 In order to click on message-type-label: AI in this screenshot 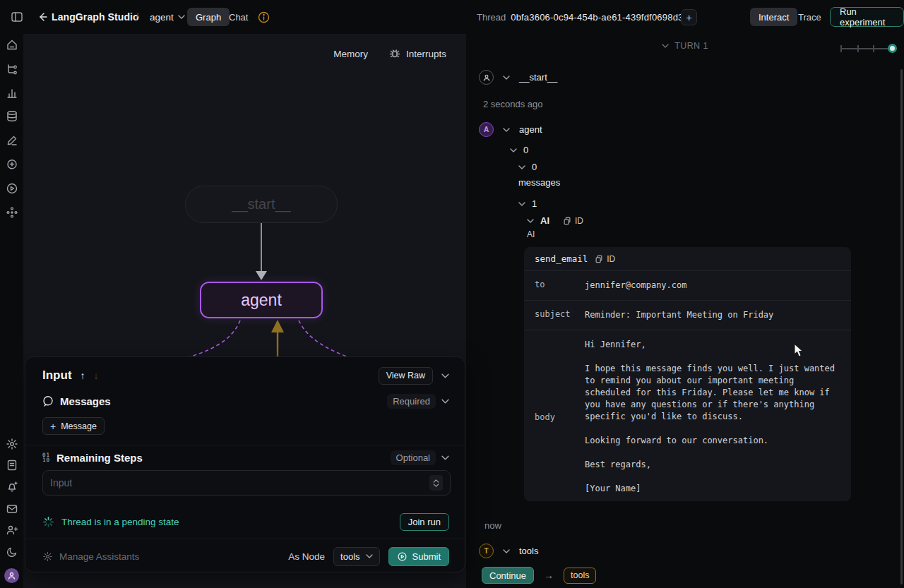, I will do `click(545, 220)`.